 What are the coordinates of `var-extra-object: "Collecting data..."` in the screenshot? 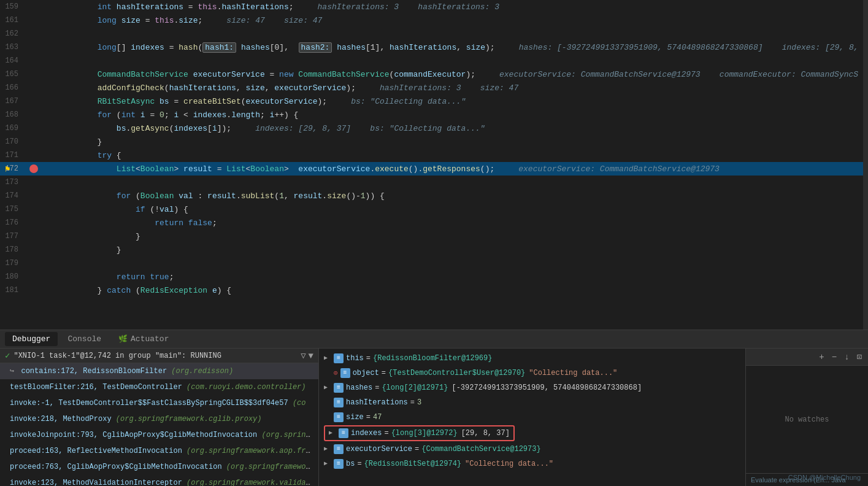 It's located at (573, 373).